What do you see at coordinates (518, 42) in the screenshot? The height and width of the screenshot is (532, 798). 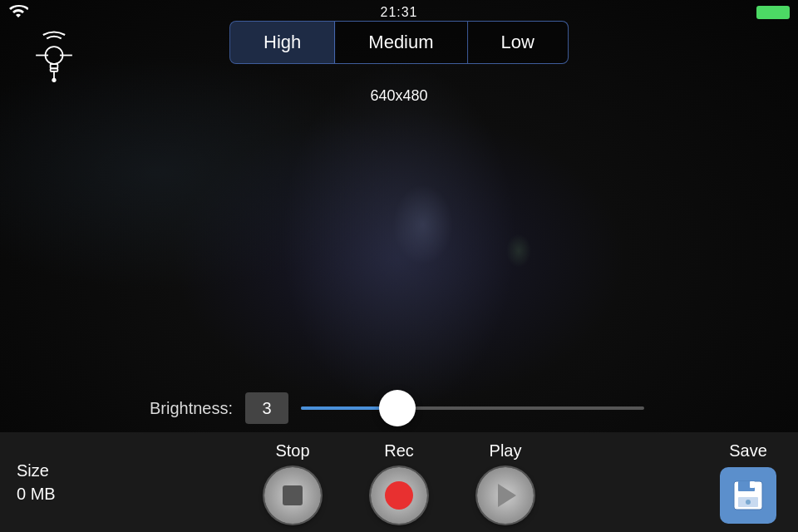 I see `quality-low-button: Low` at bounding box center [518, 42].